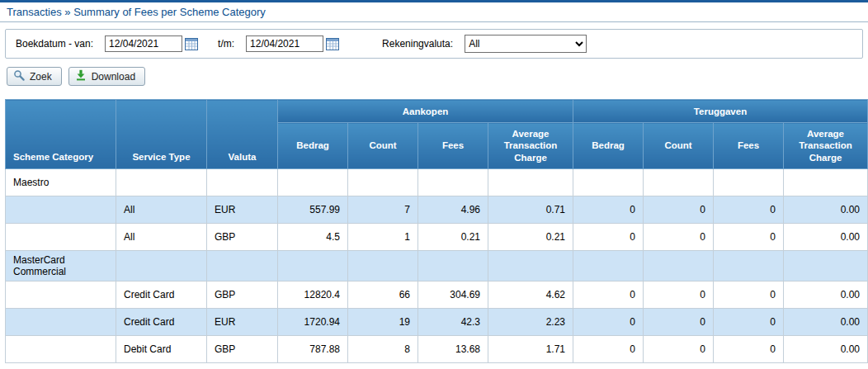  I want to click on table-cell: 7, so click(383, 210).